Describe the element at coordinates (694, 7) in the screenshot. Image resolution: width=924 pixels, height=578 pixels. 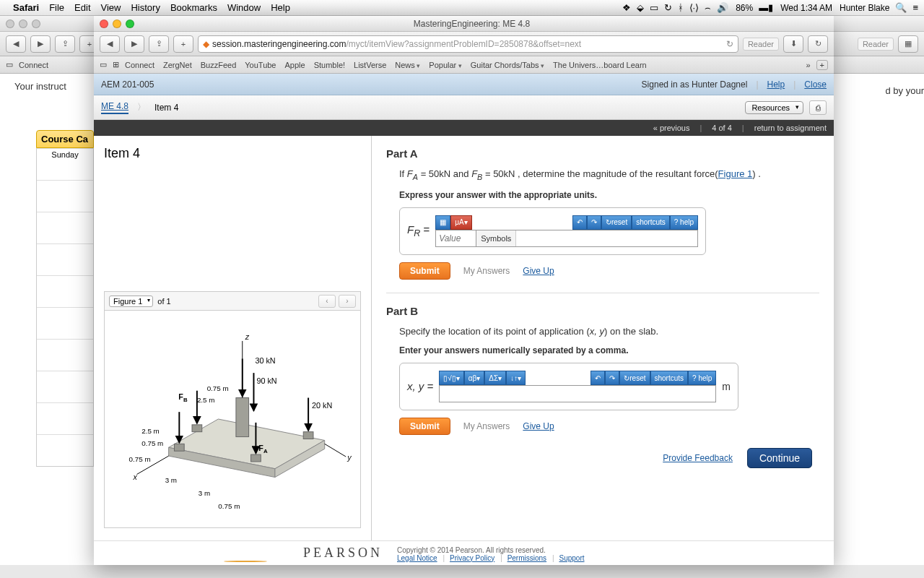
I see `sync-icon: ⟨·⟩` at that location.